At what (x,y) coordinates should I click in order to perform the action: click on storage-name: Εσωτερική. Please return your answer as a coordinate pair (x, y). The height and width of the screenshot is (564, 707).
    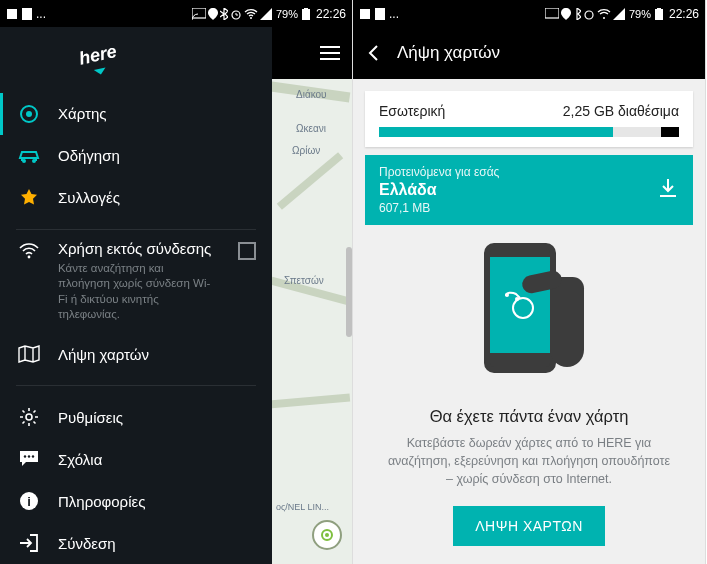
    Looking at the image, I should click on (412, 111).